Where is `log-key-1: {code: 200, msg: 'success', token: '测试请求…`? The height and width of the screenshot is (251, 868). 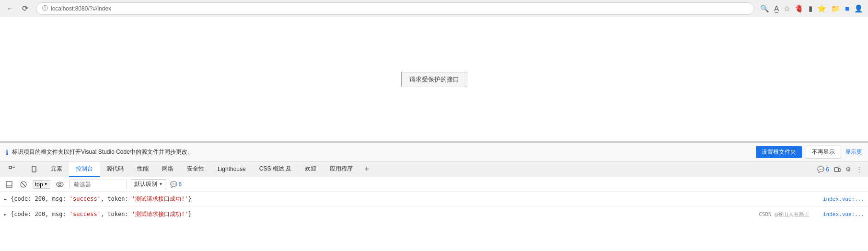 log-key-1: {code: 200, msg: 'success', token: '测试请求… is located at coordinates (101, 199).